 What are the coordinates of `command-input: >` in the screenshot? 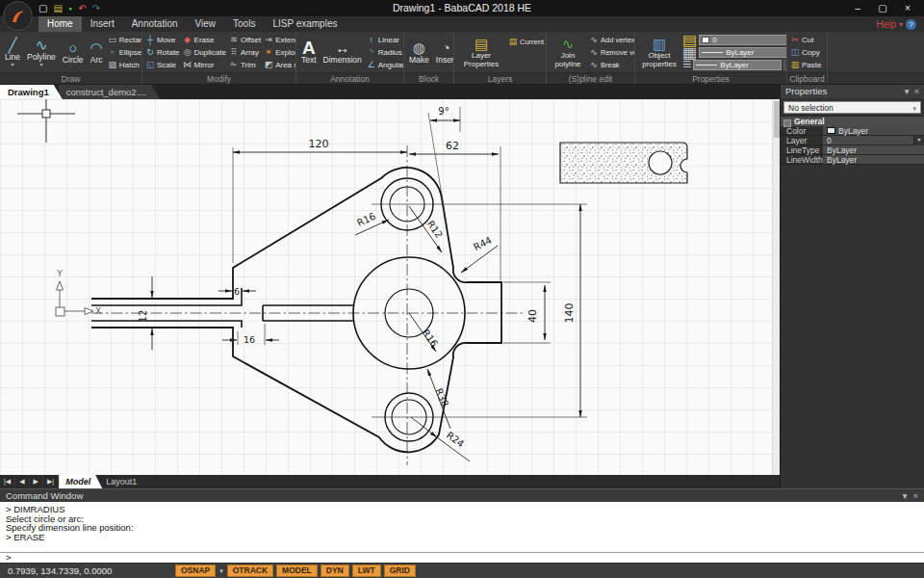 It's located at (462, 557).